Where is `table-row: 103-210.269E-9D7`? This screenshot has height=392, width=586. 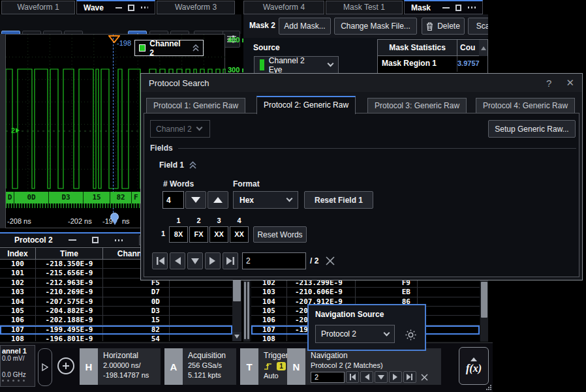 table-row: 103-210.269E-9D7 is located at coordinates (116, 292).